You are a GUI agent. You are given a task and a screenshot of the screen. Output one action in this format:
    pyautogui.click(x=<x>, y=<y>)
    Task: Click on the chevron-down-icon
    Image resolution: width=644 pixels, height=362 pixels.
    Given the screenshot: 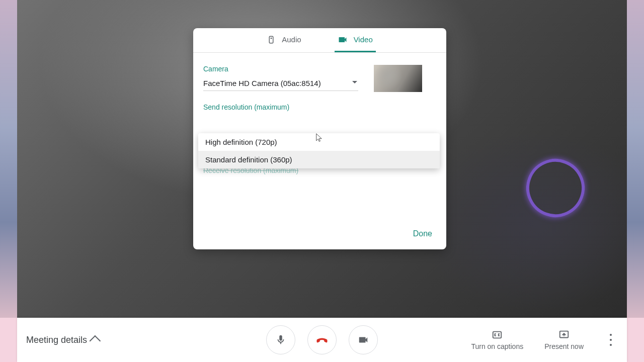 What is the action you would take?
    pyautogui.click(x=355, y=82)
    